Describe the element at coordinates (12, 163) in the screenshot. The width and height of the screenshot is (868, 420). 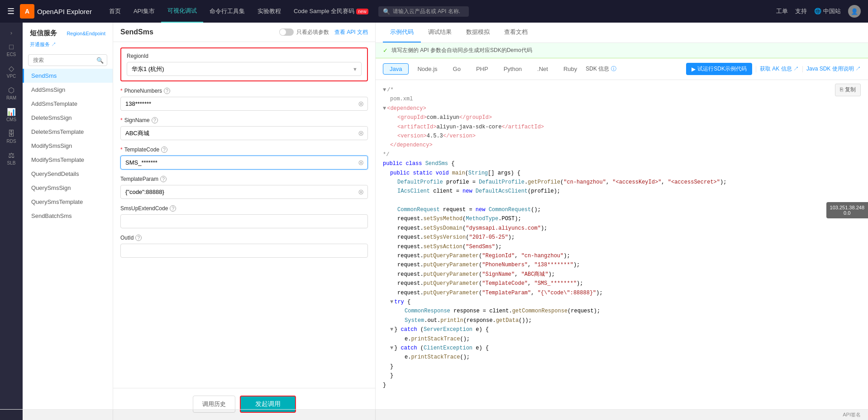
I see `slb-label: SLB` at that location.